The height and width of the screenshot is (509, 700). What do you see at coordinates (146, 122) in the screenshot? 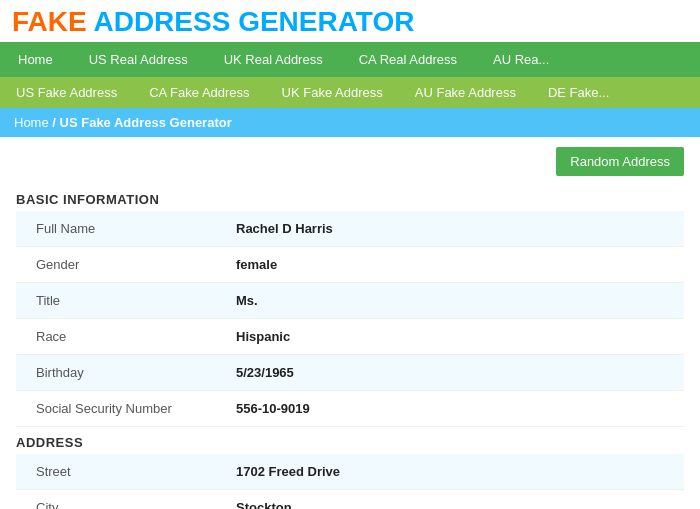
I see `breadcrumb-current: US Fake Address Generator` at bounding box center [146, 122].